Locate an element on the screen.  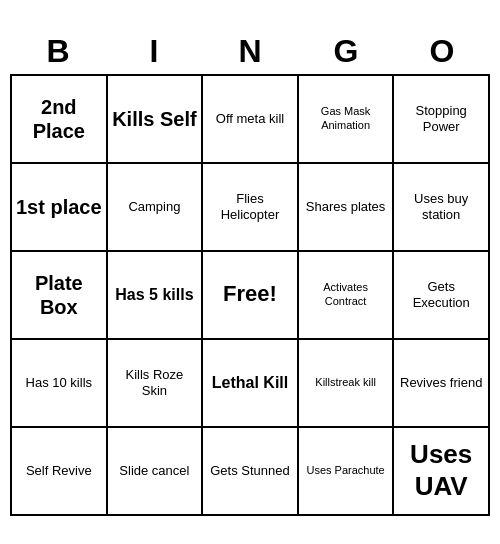
bingo-cell-5: 1st place is located at coordinates (60, 208).